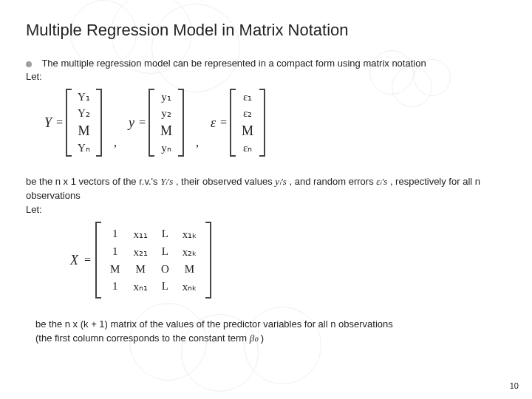  What do you see at coordinates (157, 123) in the screenshot?
I see `vector-y: y = y₁ y₂ M yₙ` at bounding box center [157, 123].